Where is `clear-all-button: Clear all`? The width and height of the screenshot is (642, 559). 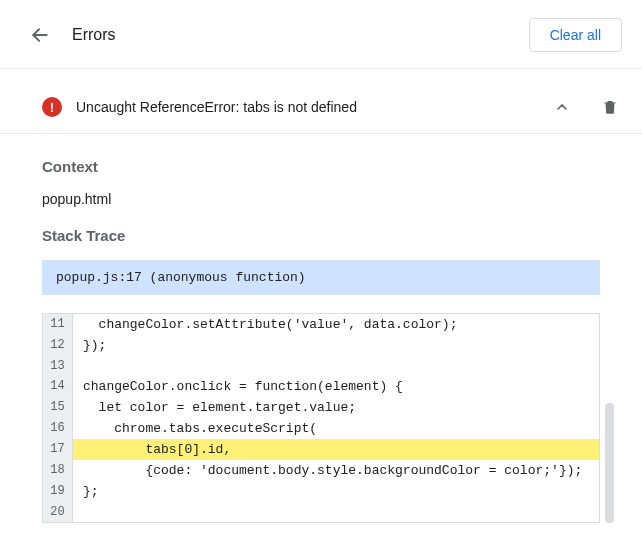 clear-all-button: Clear all is located at coordinates (576, 35).